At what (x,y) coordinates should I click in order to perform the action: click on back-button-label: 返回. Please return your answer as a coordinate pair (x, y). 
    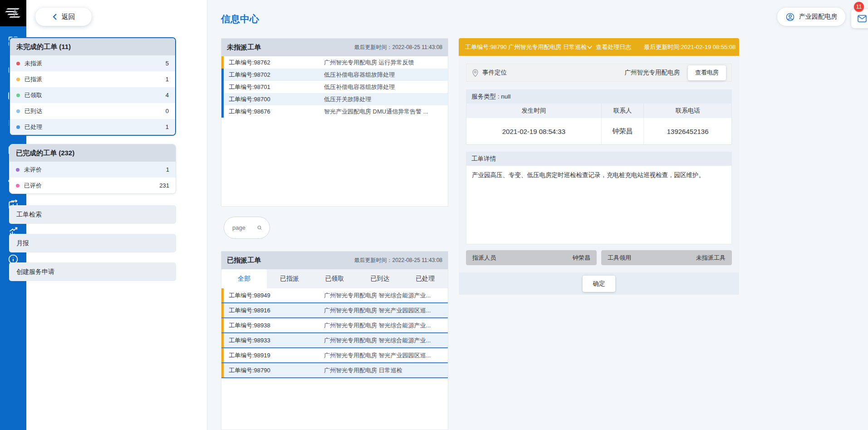
    Looking at the image, I should click on (69, 17).